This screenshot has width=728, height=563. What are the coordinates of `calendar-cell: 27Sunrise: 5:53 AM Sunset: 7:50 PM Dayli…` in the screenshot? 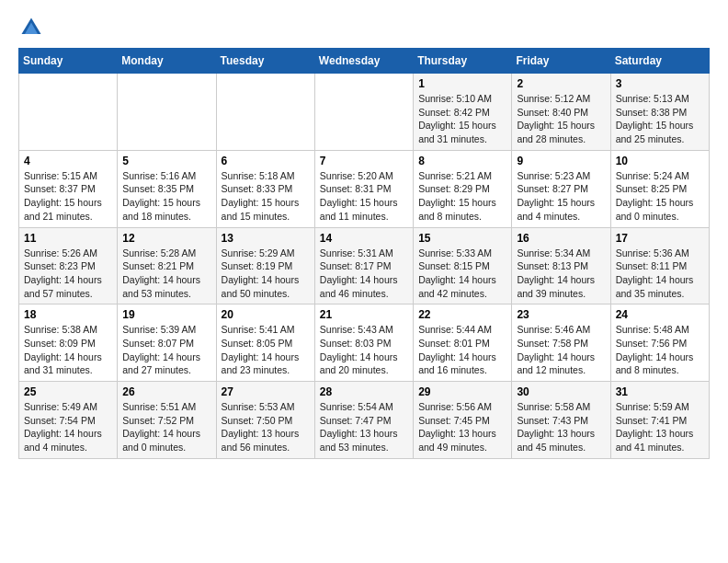 It's located at (265, 420).